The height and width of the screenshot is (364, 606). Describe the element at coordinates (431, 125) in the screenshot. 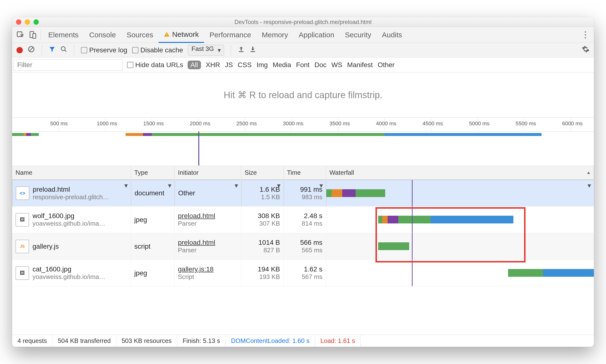

I see `timeline-tick: 4500 ms` at that location.